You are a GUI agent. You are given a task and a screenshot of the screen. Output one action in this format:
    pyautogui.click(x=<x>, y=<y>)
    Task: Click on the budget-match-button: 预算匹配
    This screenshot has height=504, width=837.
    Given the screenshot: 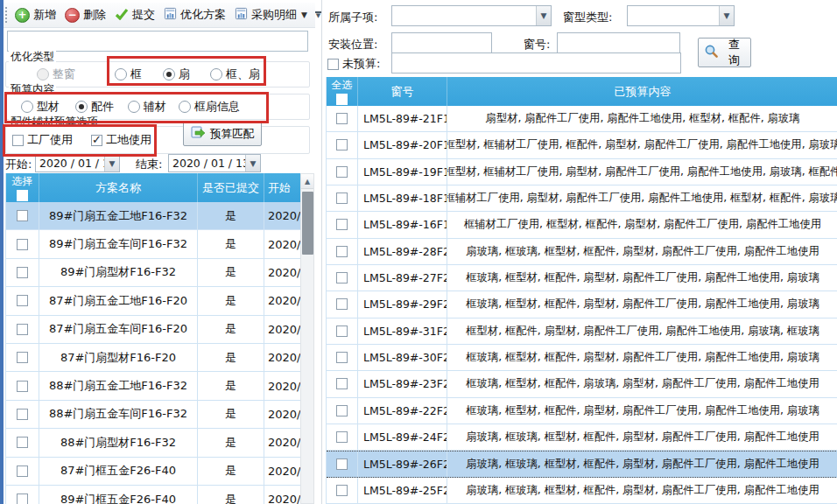 What is the action you would take?
    pyautogui.click(x=222, y=134)
    